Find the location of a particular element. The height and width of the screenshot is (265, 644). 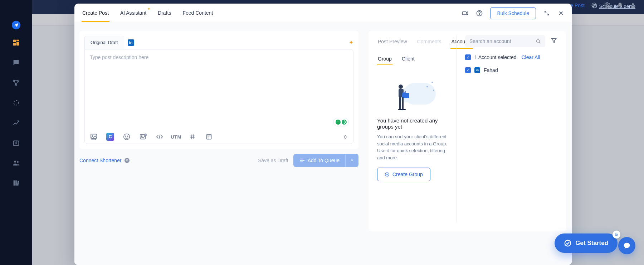

composer-footer: Connect Shortener ✕ Save as Draft Add To… is located at coordinates (219, 160).